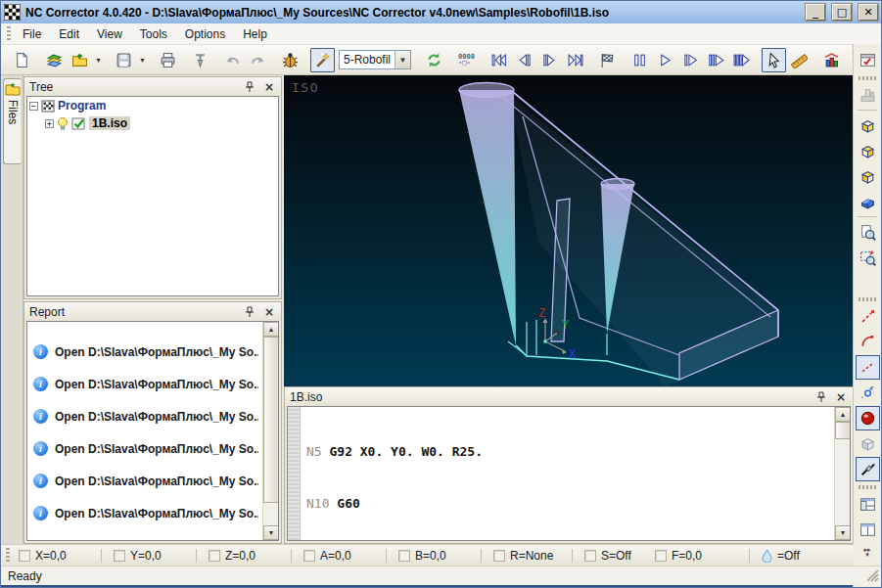  Describe the element at coordinates (867, 444) in the screenshot. I see `solid-view-button` at that location.